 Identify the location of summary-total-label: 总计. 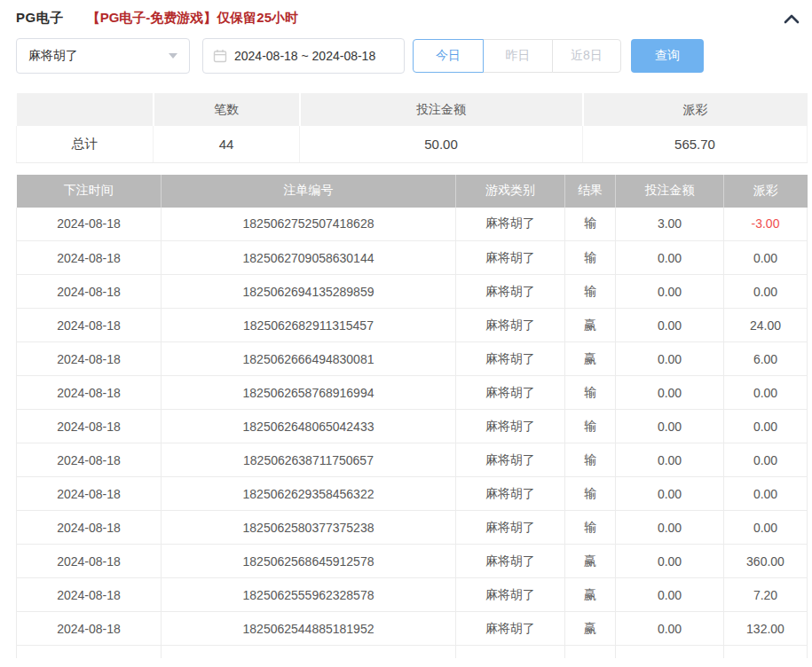
(85, 144).